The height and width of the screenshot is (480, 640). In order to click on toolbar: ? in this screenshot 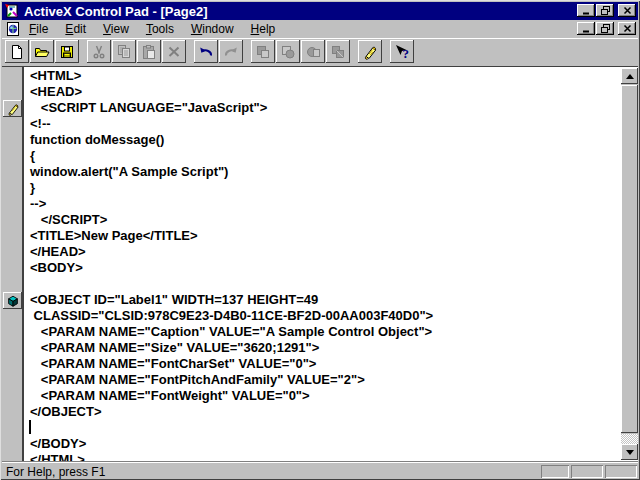, I will do `click(320, 52)`.